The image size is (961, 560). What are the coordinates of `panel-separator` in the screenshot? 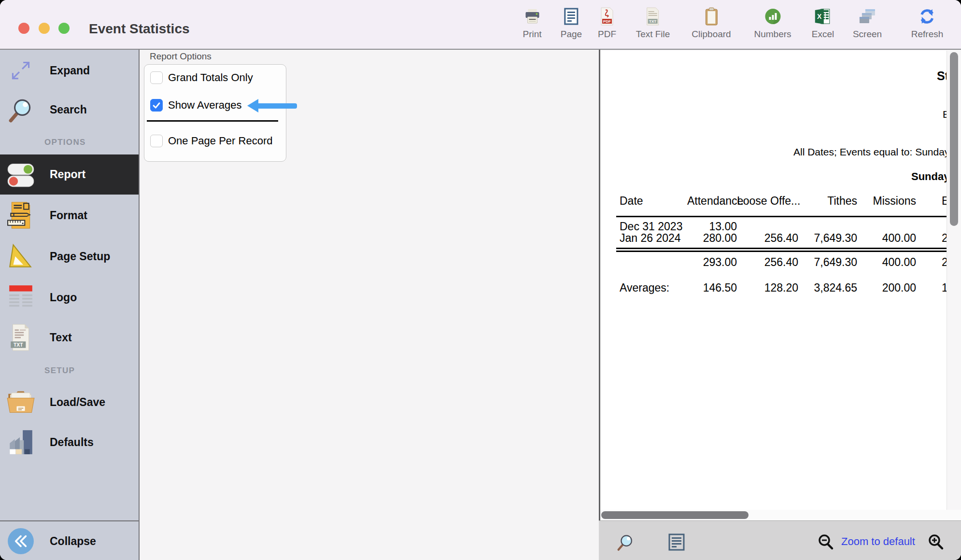 It's located at (212, 121).